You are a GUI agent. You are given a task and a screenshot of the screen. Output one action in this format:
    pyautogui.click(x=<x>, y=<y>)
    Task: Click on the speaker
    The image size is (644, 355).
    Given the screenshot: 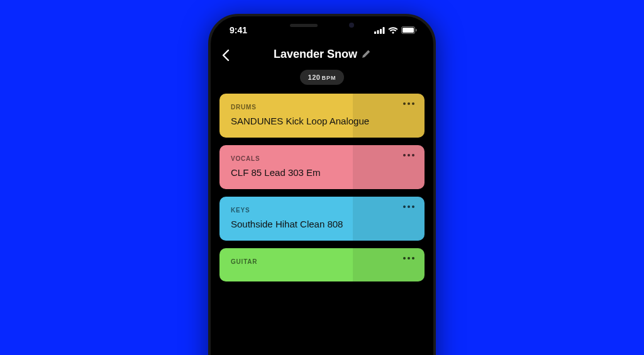 What is the action you would take?
    pyautogui.click(x=304, y=25)
    